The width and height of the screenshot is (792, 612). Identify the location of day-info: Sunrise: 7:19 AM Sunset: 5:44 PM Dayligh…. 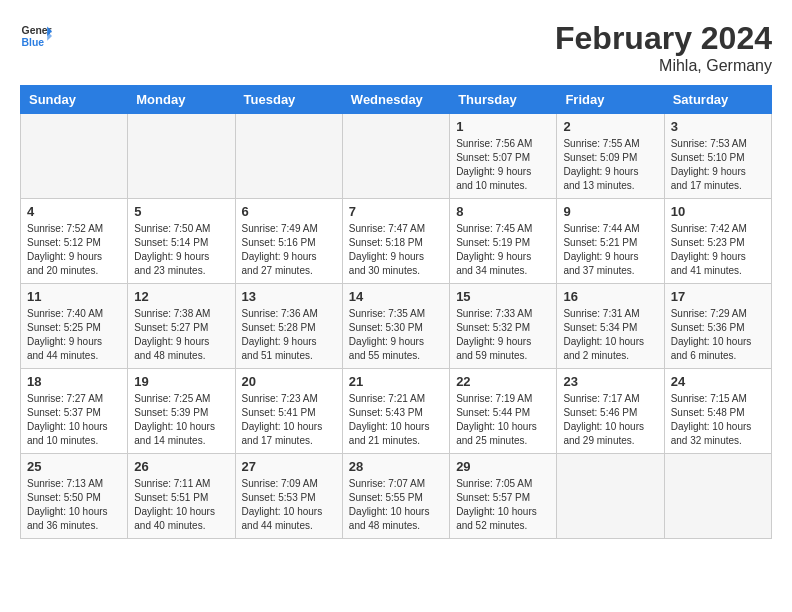
(503, 420).